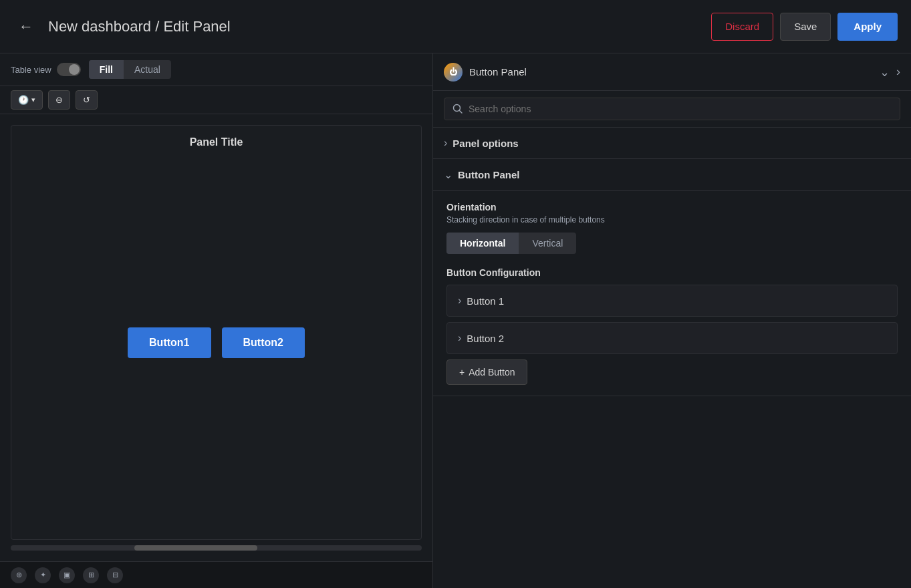 The width and height of the screenshot is (911, 588). What do you see at coordinates (885, 72) in the screenshot?
I see `panel-selector-chevron-icon: ⌄` at bounding box center [885, 72].